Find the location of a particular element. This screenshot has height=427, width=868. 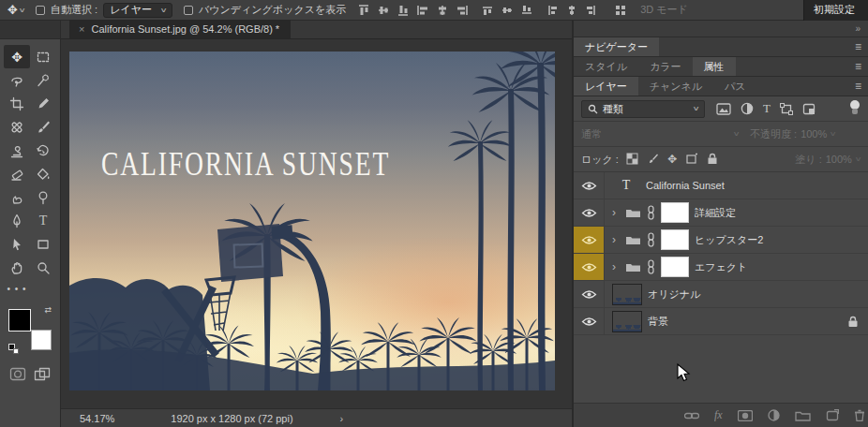

background-color-swatch is located at coordinates (41, 340).